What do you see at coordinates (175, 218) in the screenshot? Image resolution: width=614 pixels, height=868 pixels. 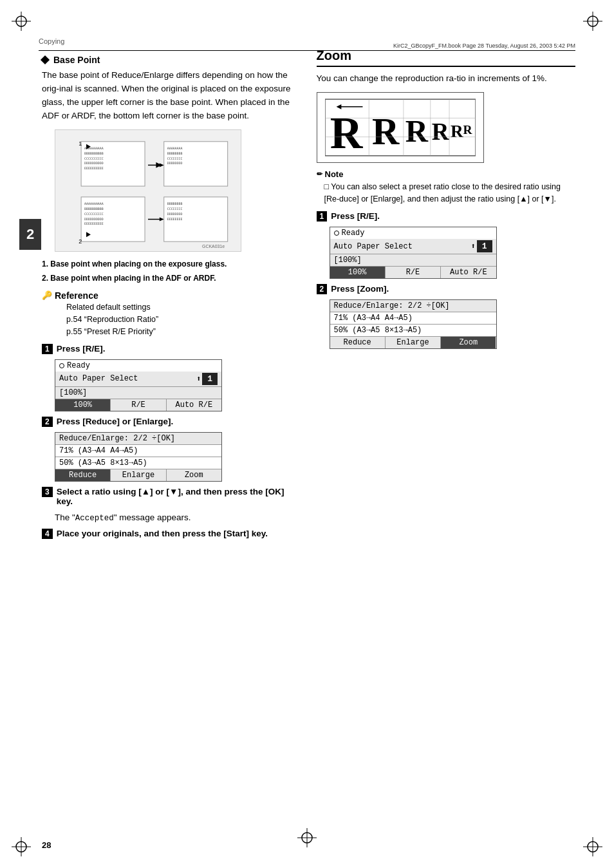 I see `svg-text: EEEEEEEE` at bounding box center [175, 218].